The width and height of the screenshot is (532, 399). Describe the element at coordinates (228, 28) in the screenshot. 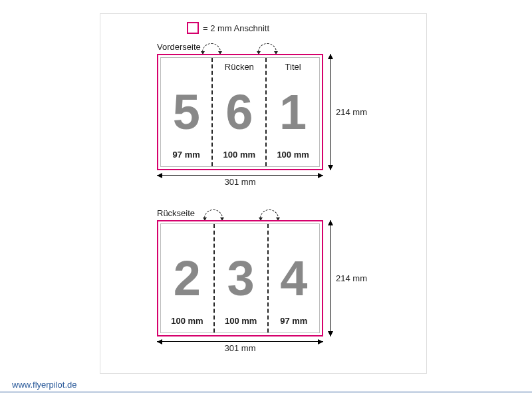

I see `bleed-legend: = 2 mm Anschnitt` at that location.